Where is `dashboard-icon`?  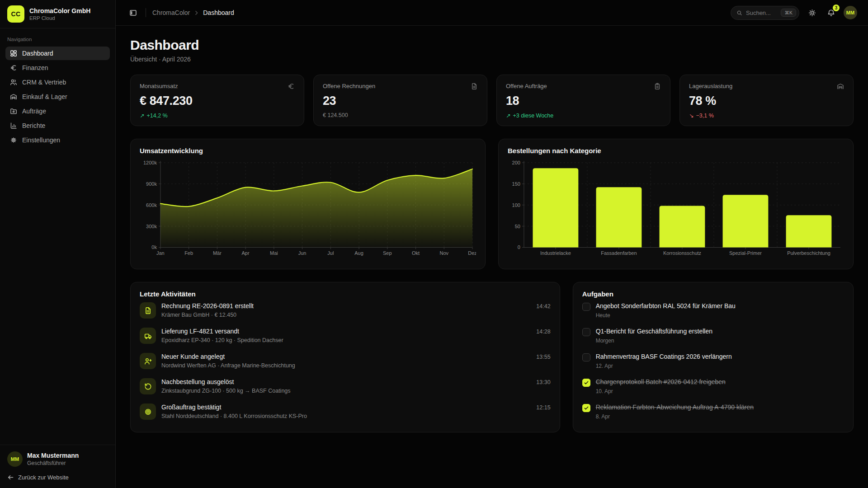
dashboard-icon is located at coordinates (14, 53).